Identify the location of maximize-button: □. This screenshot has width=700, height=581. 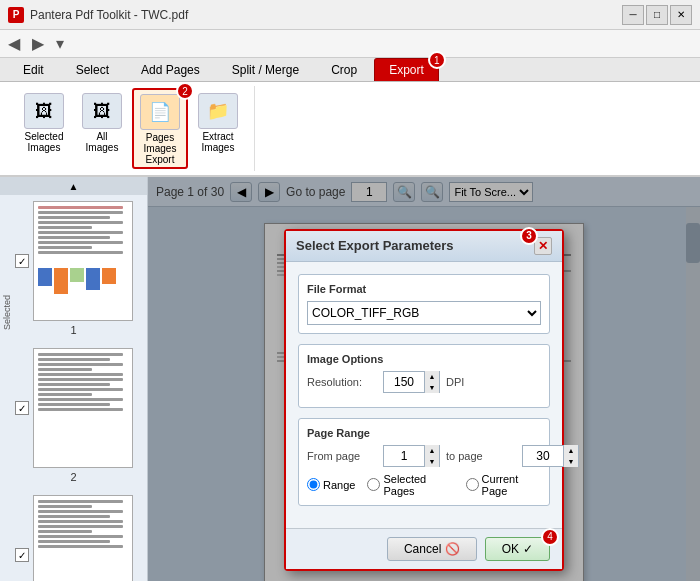
(657, 15).